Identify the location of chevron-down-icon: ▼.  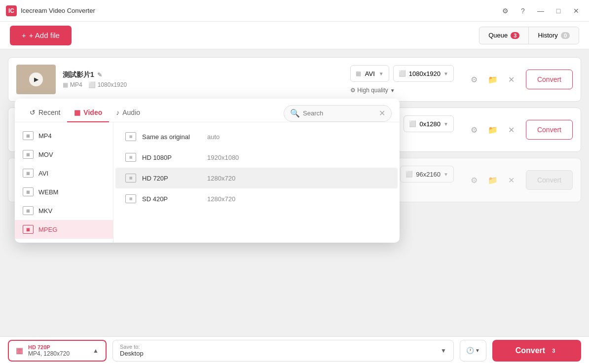
(381, 74).